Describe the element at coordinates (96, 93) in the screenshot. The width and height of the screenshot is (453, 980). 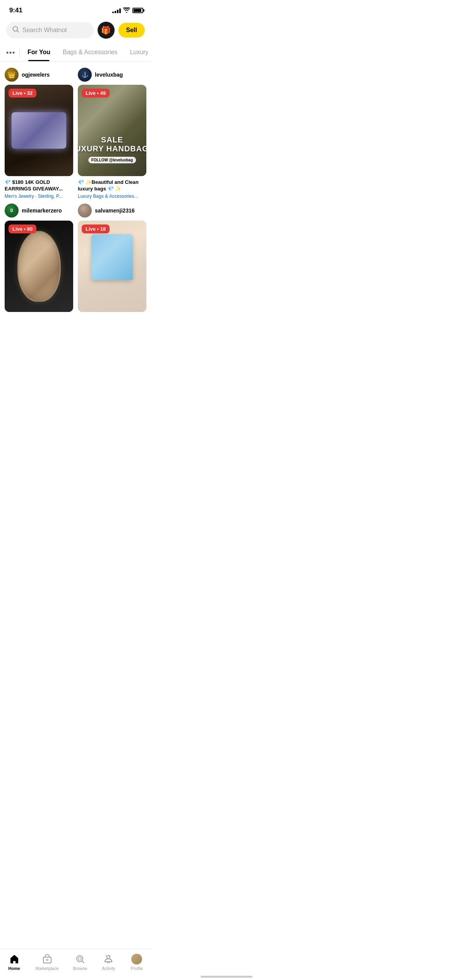
I see `live-badge-leveluxbag: Live • 49` at that location.